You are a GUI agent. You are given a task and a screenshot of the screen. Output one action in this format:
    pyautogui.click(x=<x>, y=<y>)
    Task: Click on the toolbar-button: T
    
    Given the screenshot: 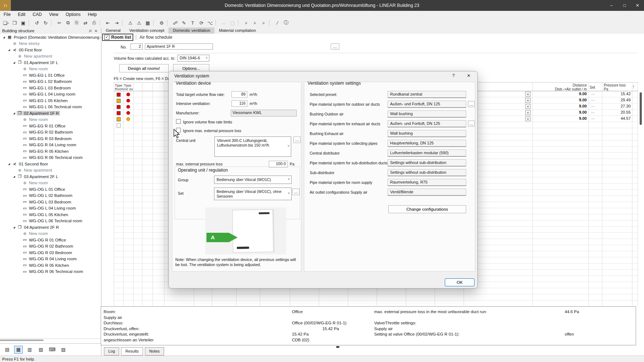 What is the action you would take?
    pyautogui.click(x=193, y=23)
    